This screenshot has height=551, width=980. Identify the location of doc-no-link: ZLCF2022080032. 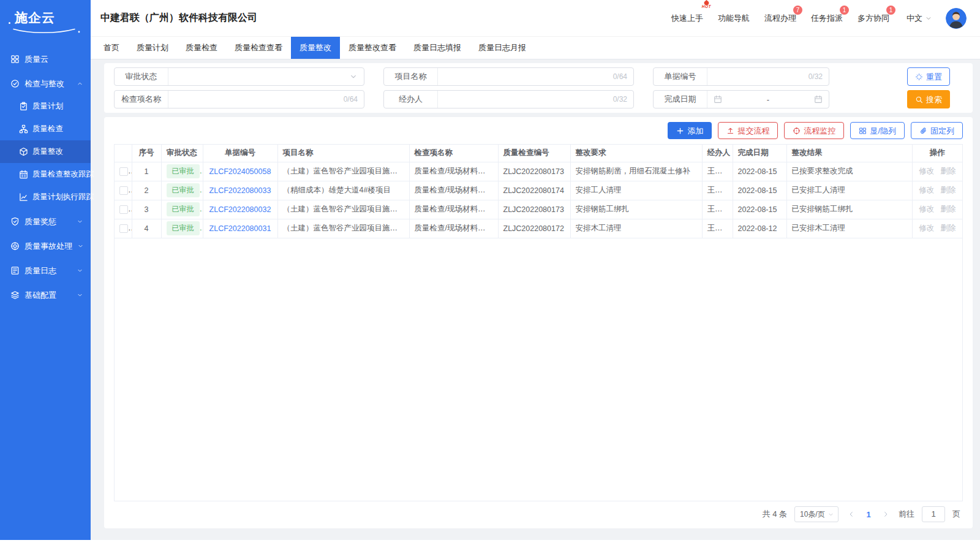
(240, 210).